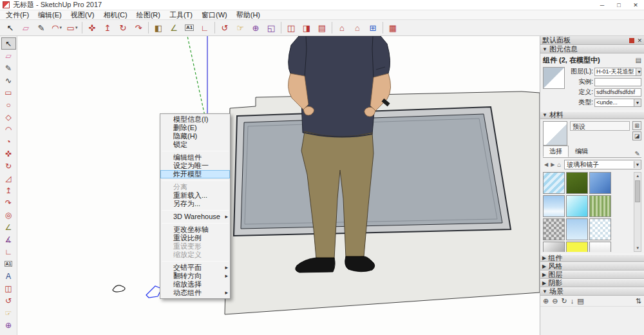 This screenshot has height=335, width=644. I want to click on remove-scene-button: ⊖, so click(555, 302).